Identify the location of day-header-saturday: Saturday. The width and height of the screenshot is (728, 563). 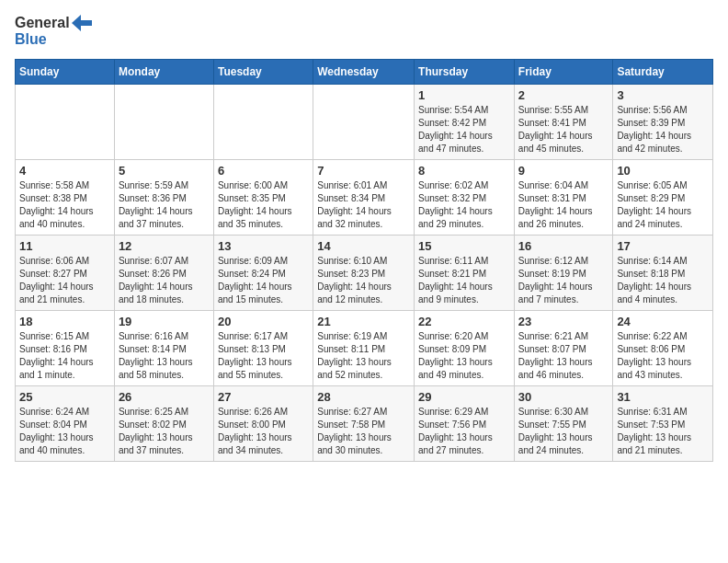
(664, 72).